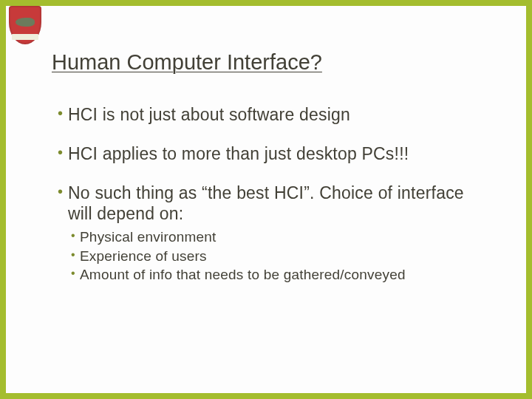  Describe the element at coordinates (148, 236) in the screenshot. I see `sub-bullet-text: Physical environment` at that location.